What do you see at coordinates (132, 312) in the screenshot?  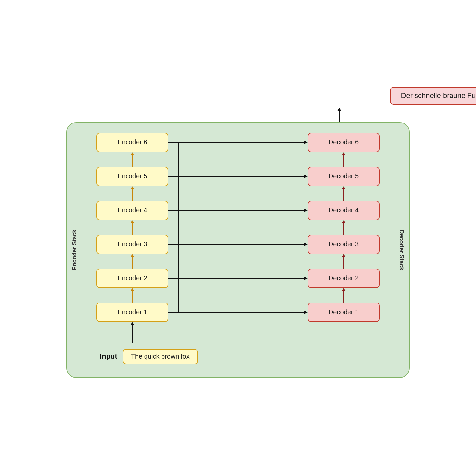 I see `encoder-1-block: Encoder 1` at bounding box center [132, 312].